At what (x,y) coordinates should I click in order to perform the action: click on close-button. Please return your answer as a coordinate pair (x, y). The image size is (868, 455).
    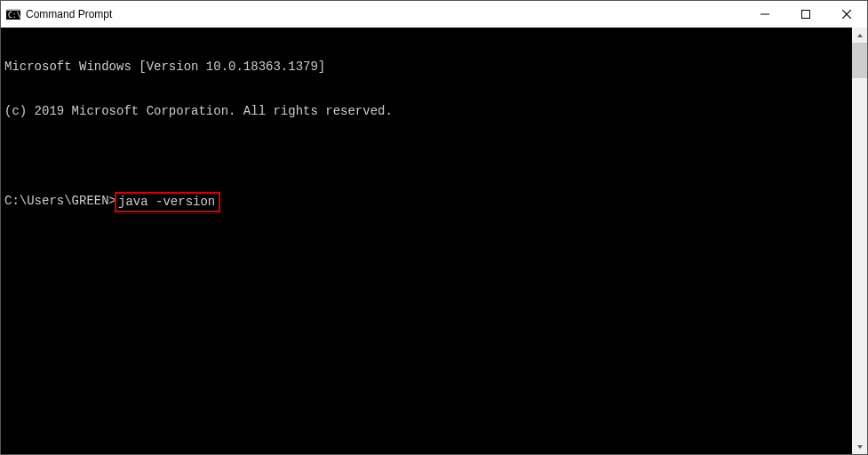
    Looking at the image, I should click on (847, 14).